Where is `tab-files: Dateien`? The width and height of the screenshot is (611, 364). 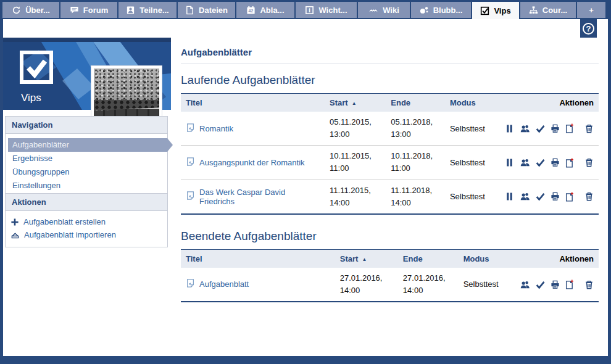 tab-files: Dateien is located at coordinates (206, 10).